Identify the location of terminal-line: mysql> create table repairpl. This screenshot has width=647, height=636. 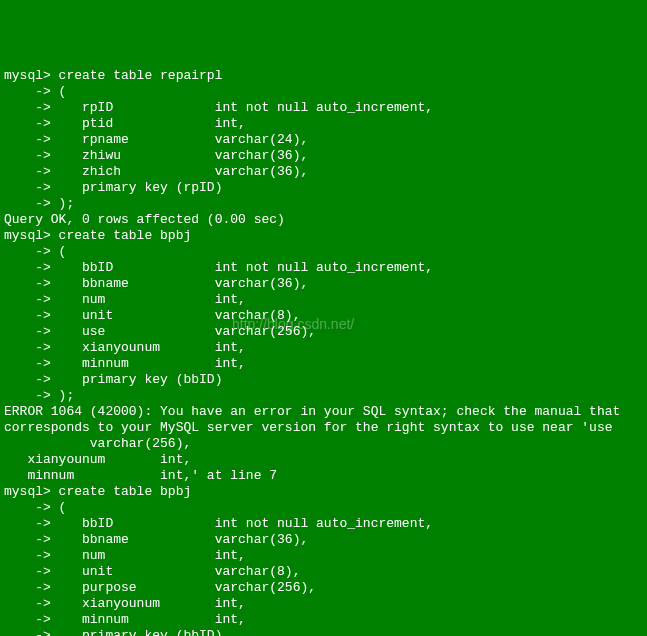
(324, 76).